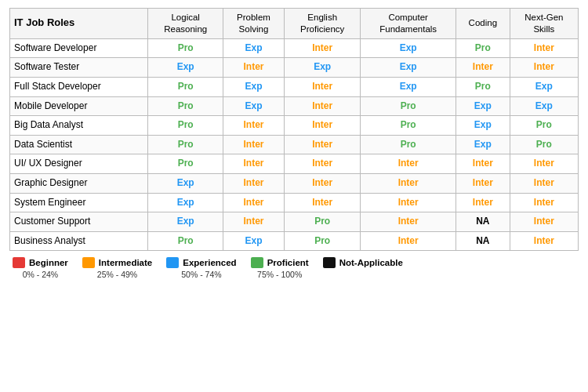  Describe the element at coordinates (408, 24) in the screenshot. I see `col-header-computer: ComputerFundamentals` at that location.